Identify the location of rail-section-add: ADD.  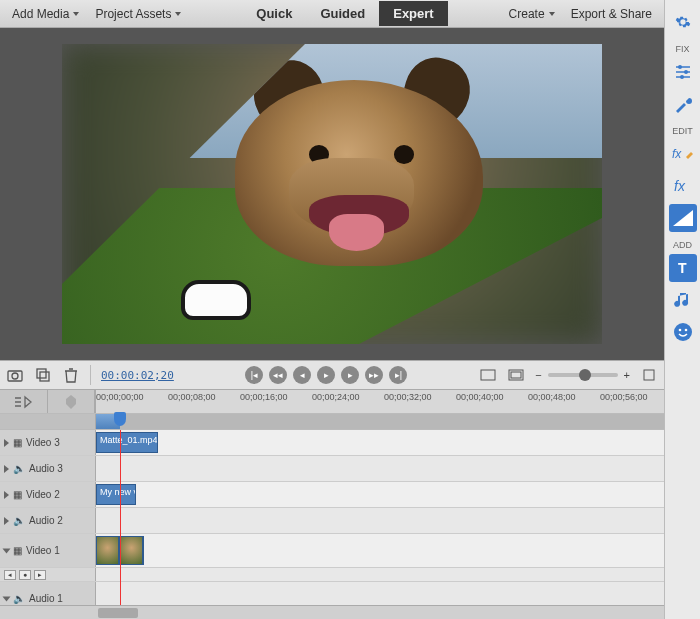
(682, 245).